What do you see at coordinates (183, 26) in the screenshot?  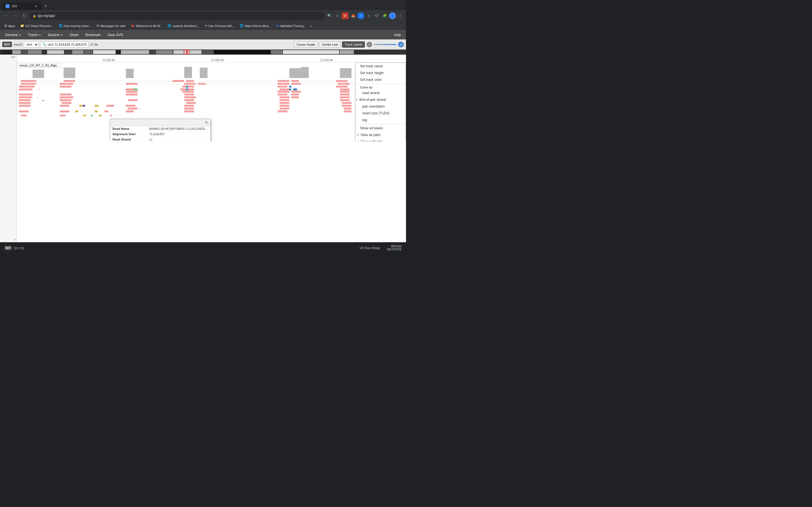 I see `bookmark-ucdavis-bio: 🌐 ucdavis-bioinform...` at bounding box center [183, 26].